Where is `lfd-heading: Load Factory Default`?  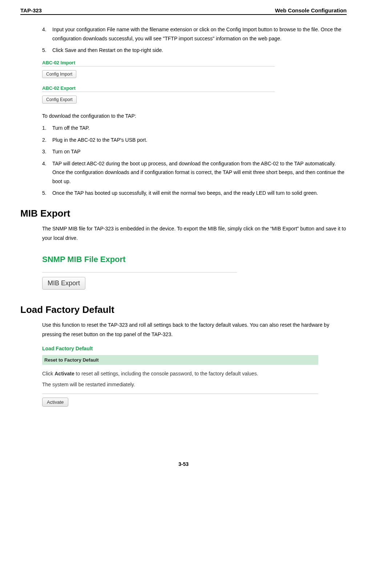
lfd-heading: Load Factory Default is located at coordinates (184, 310).